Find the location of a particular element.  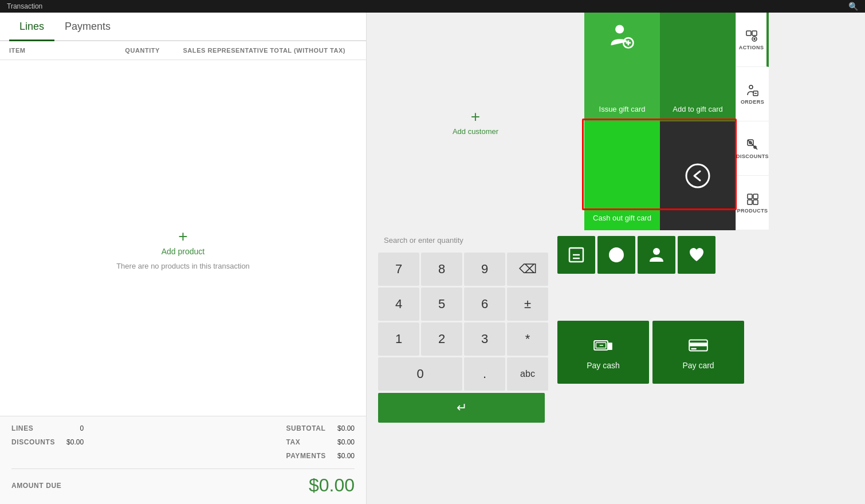

sidebar-item-products: PRODUCTS is located at coordinates (753, 203).